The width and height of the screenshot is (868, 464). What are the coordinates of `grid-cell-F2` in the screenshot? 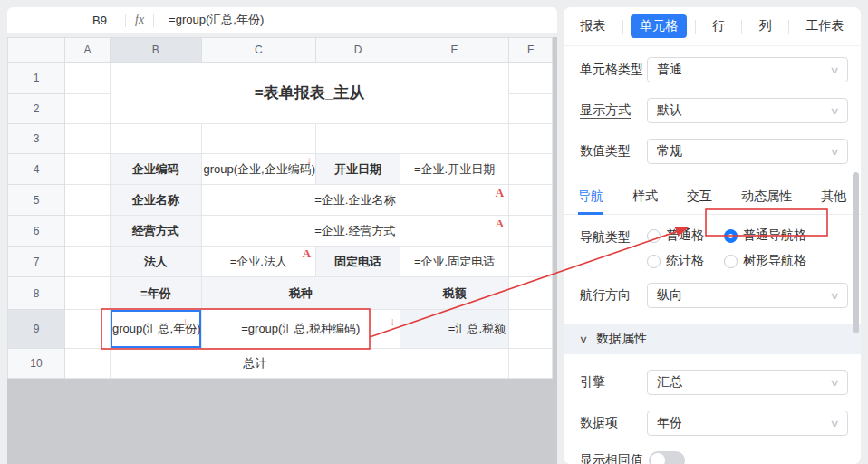 It's located at (531, 109).